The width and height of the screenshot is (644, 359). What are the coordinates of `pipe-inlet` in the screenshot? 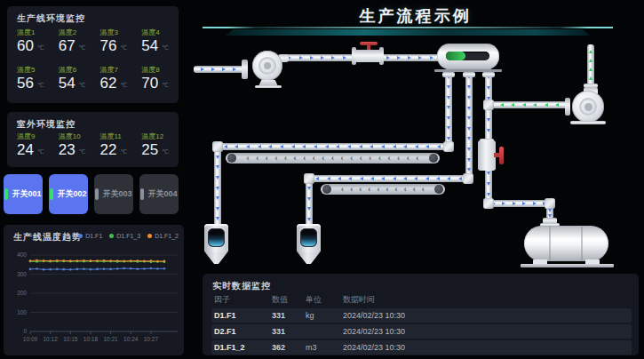 It's located at (219, 69).